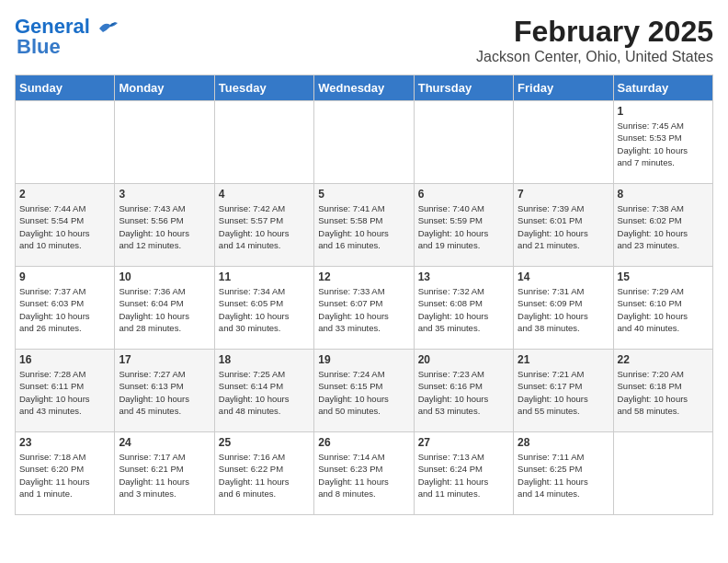 Image resolution: width=728 pixels, height=563 pixels. I want to click on day-info: Sunrise: 7:27 AM Sunset: 6:13 PM Dayligh…, so click(164, 392).